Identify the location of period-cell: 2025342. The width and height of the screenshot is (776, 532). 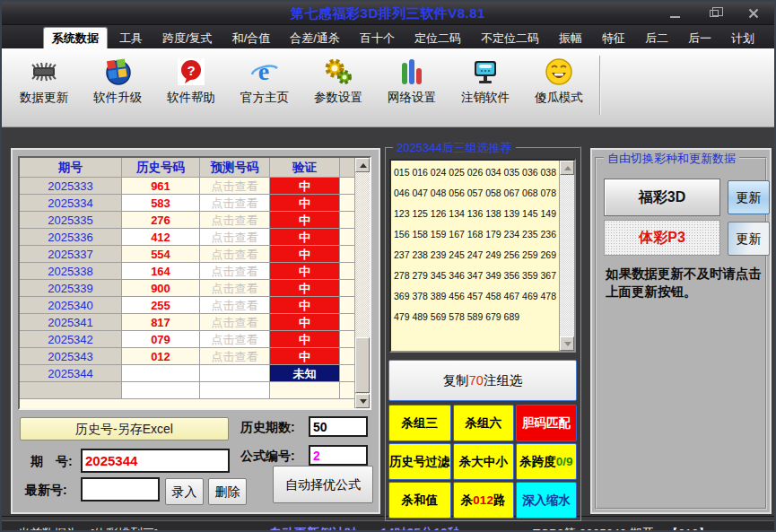
(71, 339).